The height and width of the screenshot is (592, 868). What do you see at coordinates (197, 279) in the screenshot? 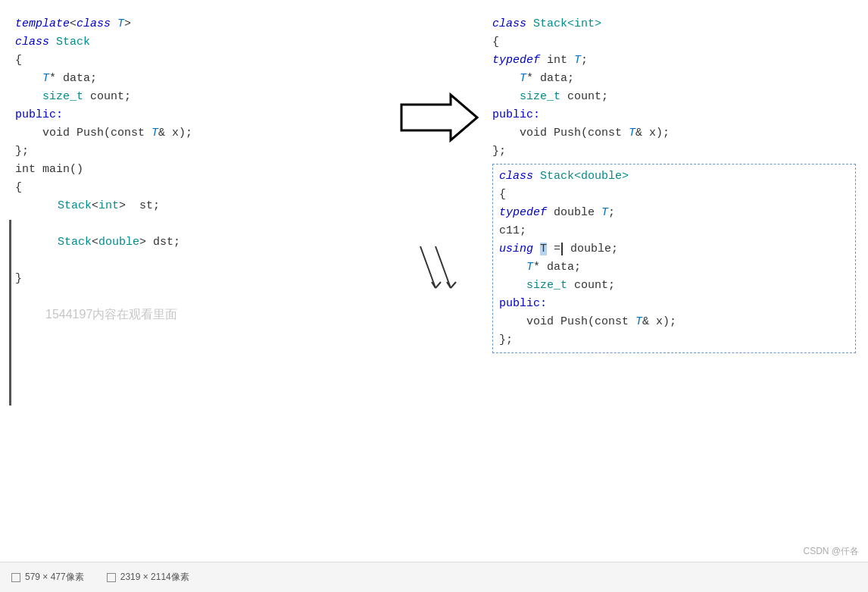
I see `code-line: }` at bounding box center [197, 279].